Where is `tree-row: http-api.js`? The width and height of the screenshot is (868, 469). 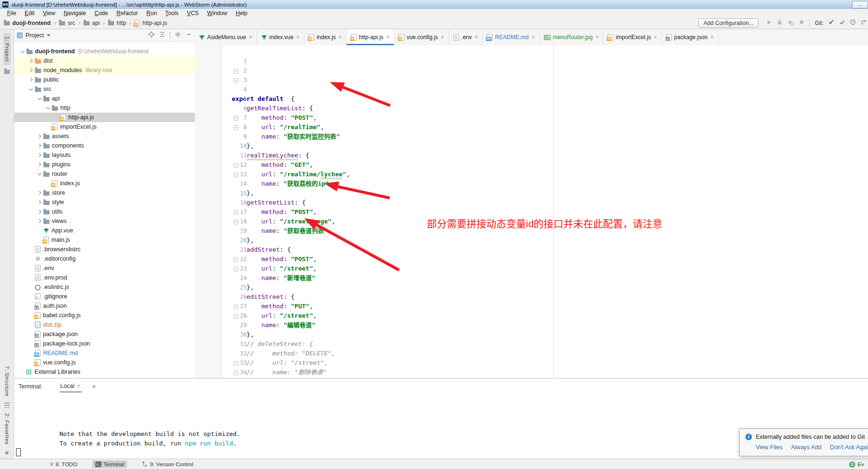 tree-row: http-api.js is located at coordinates (105, 117).